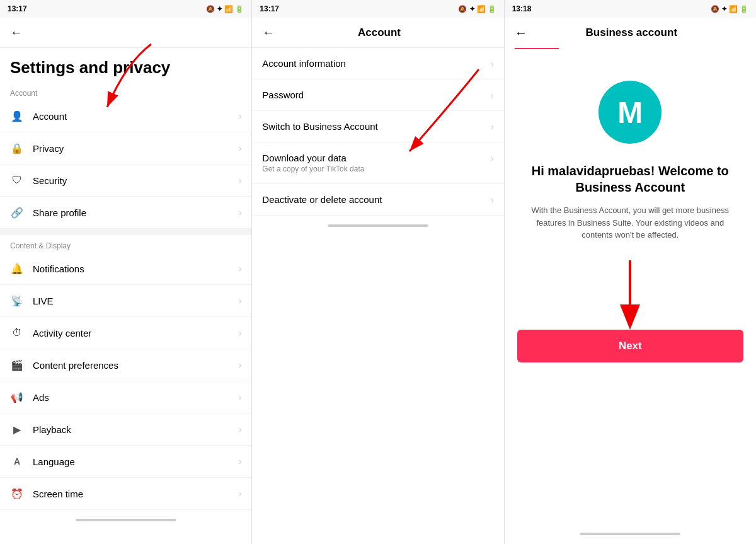 The height and width of the screenshot is (544, 756). Describe the element at coordinates (136, 149) in the screenshot. I see `privacy-label: Privacy` at that location.